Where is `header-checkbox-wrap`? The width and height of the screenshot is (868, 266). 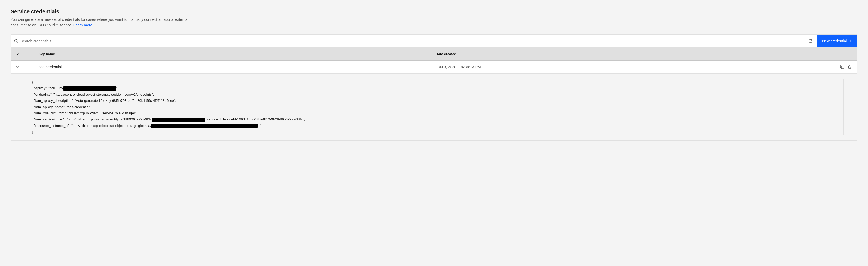 header-checkbox-wrap is located at coordinates (30, 54).